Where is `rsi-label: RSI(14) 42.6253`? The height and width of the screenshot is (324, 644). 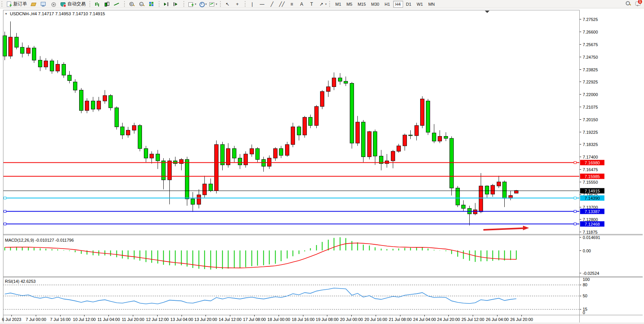 rsi-label: RSI(14) 42.6253 is located at coordinates (21, 281).